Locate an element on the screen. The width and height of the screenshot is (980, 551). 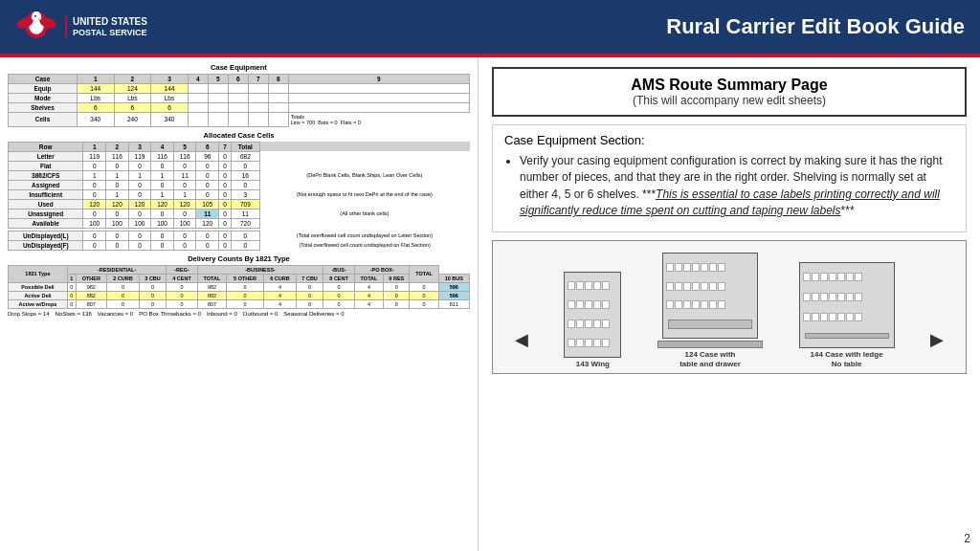
header: UNITED STATES POSTAL SERVICE Rural Carri… is located at coordinates (490, 27).